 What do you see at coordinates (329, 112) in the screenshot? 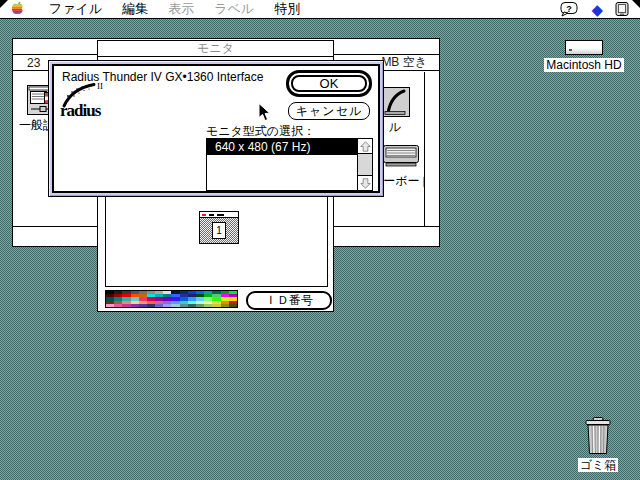
I see `cancel-button-label: キャンセル` at bounding box center [329, 112].